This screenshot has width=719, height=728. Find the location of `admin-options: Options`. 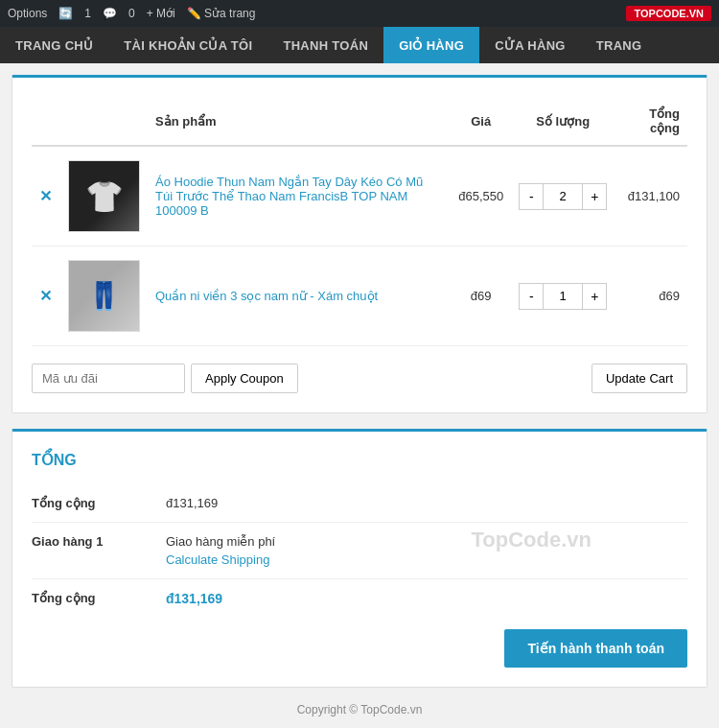

admin-options: Options is located at coordinates (27, 13).